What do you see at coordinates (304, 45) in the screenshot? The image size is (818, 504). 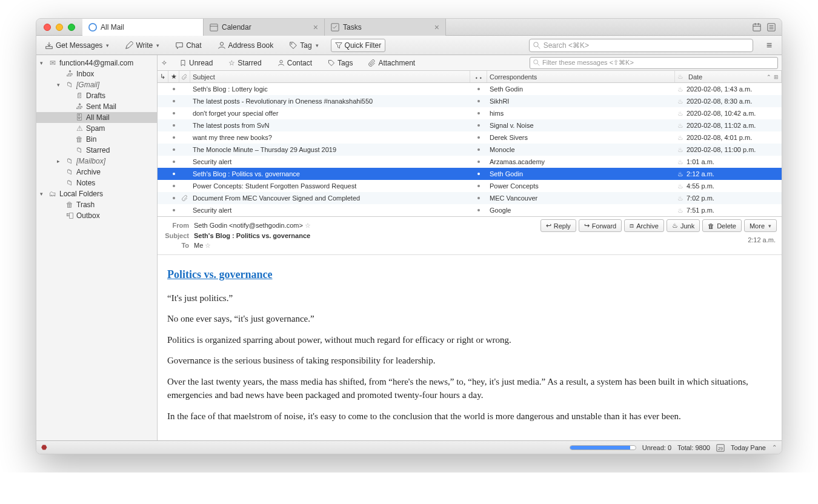 I see `tag-button: Tag ▾` at bounding box center [304, 45].